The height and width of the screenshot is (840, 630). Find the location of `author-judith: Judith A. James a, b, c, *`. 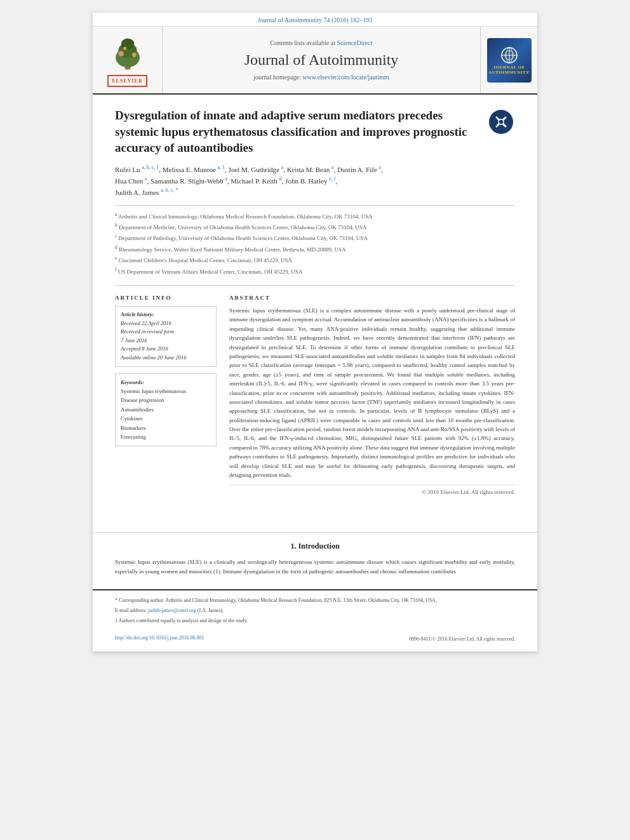

author-judith: Judith A. James a, b, c, * is located at coordinates (146, 192).